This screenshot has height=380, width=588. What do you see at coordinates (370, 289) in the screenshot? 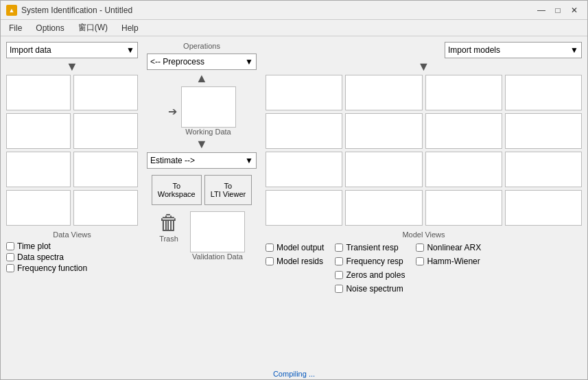
I see `noise-spectrum-row: Noise spectrum` at bounding box center [370, 289].